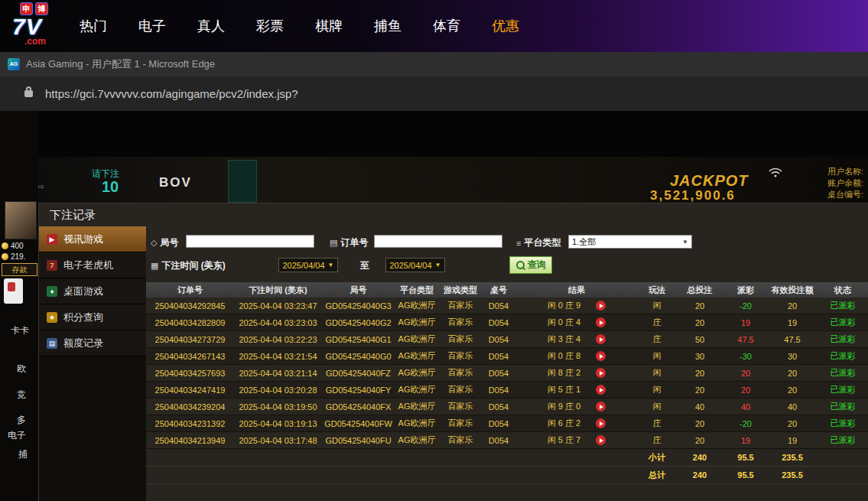 The width and height of the screenshot is (868, 501). I want to click on nav-item-5: 捕鱼, so click(388, 26).